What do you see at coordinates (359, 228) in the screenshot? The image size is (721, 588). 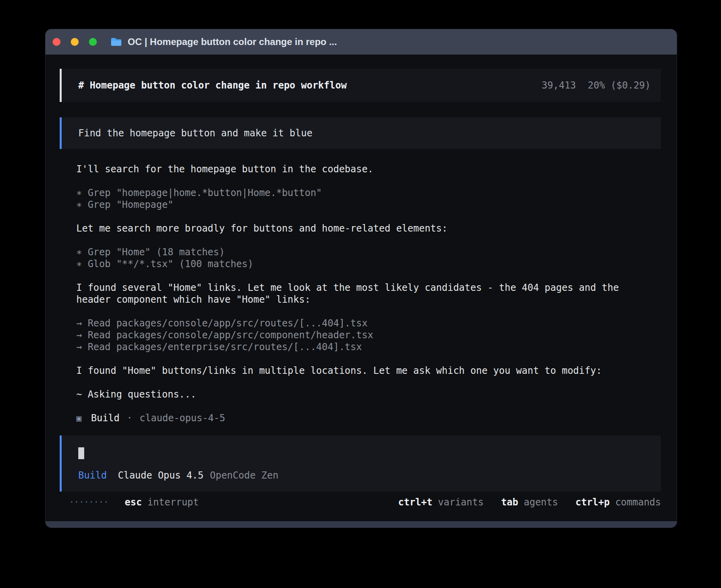 I see `assistant-text: Let me search more broadly for buttons a…` at bounding box center [359, 228].